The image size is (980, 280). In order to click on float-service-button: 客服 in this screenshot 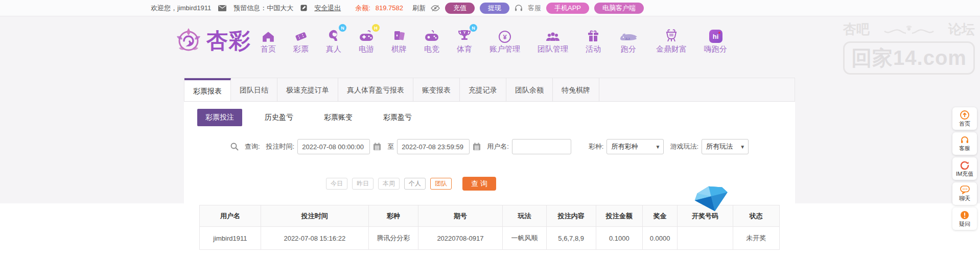, I will do `click(965, 144)`.